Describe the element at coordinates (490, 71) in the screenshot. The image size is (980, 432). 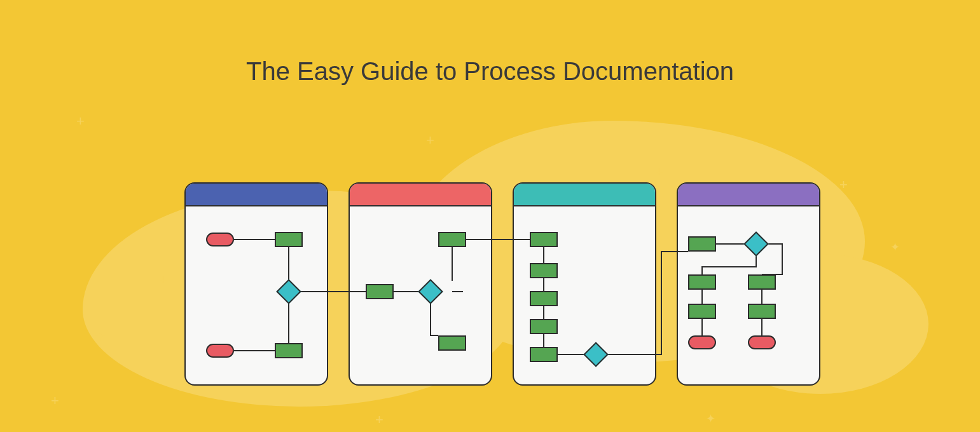
I see `page-title: The Easy Guide to Process Documentation` at that location.